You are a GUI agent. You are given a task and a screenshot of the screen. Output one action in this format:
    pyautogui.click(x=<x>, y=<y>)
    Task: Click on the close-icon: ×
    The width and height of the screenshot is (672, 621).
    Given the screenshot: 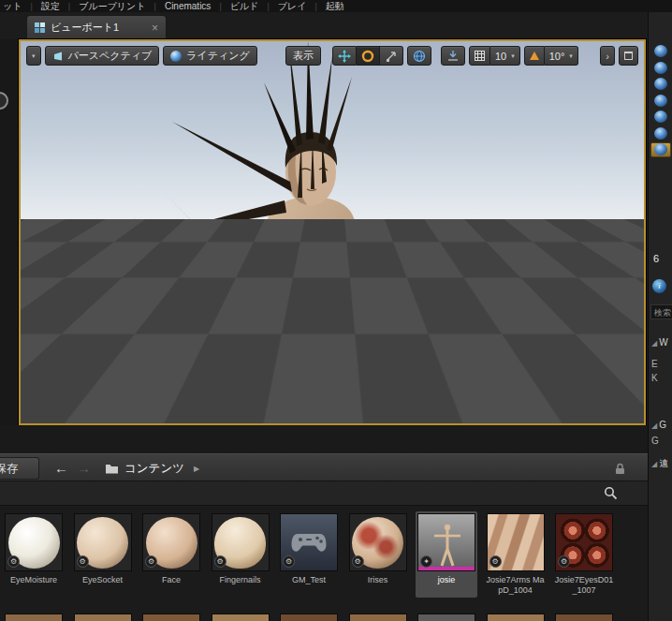 What is the action you would take?
    pyautogui.click(x=155, y=28)
    